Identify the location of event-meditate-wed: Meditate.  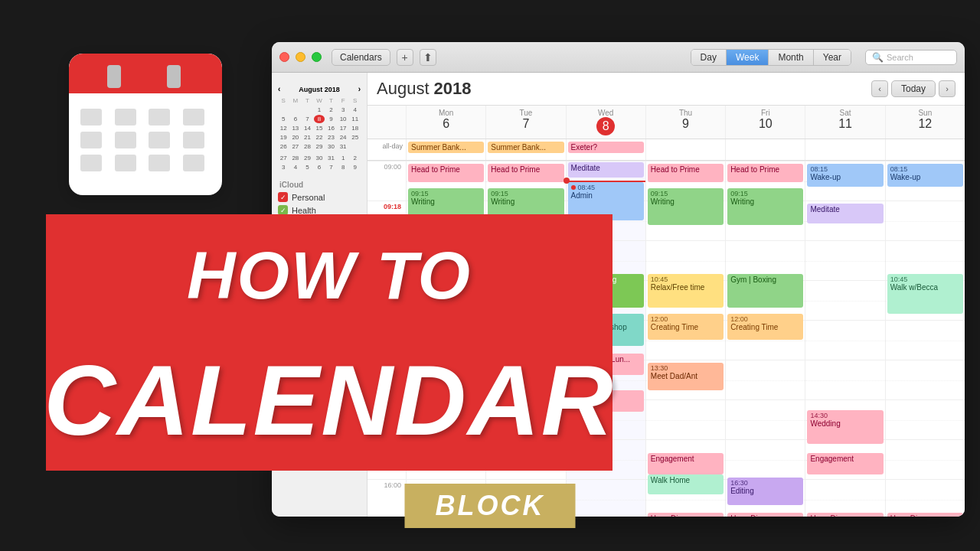
(606, 170).